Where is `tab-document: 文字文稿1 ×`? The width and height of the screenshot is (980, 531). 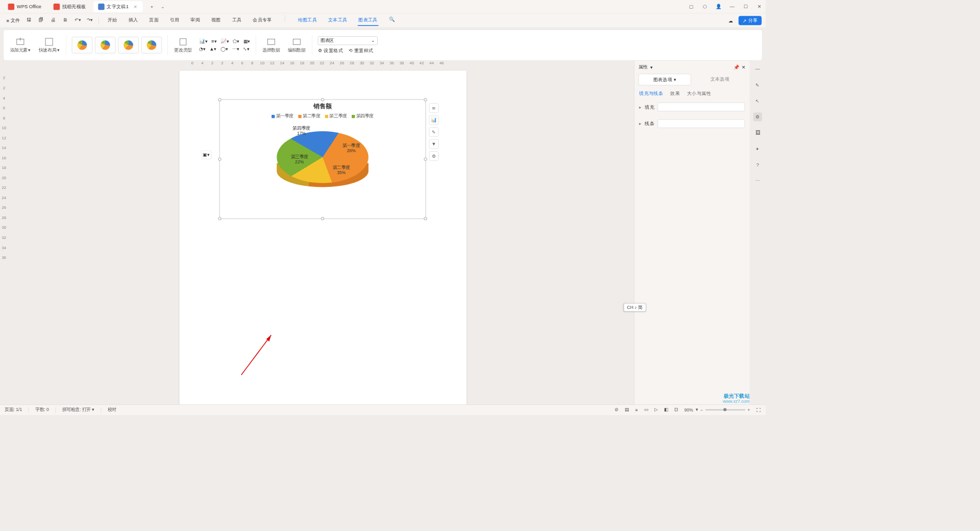
tab-document: 文字文稿1 × is located at coordinates (118, 7).